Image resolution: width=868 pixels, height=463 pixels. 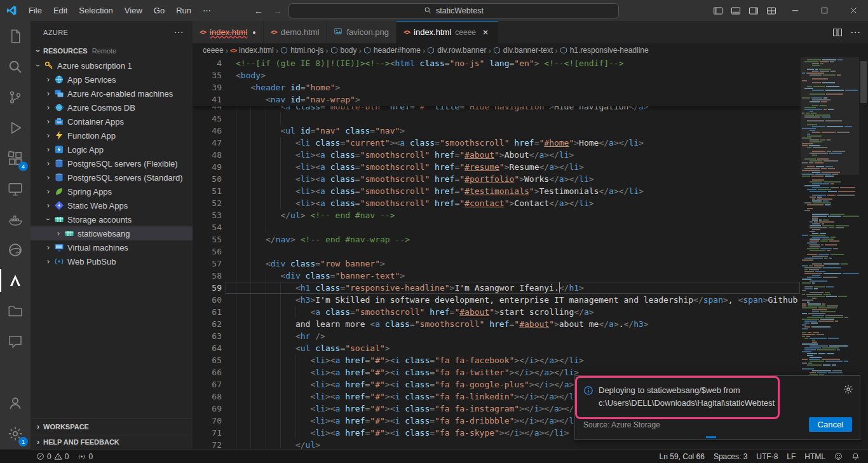 I want to click on notification-settings-gear-icon, so click(x=848, y=389).